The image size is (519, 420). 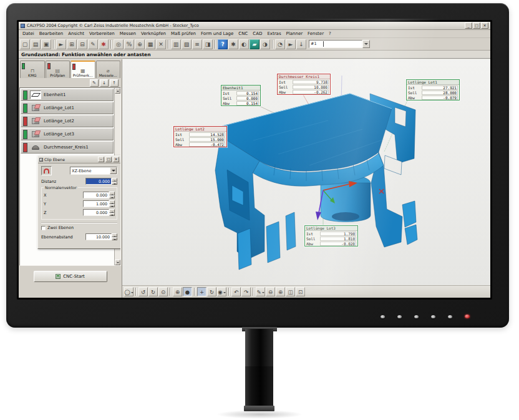 I want to click on stylus-icon: ✎, so click(x=93, y=44).